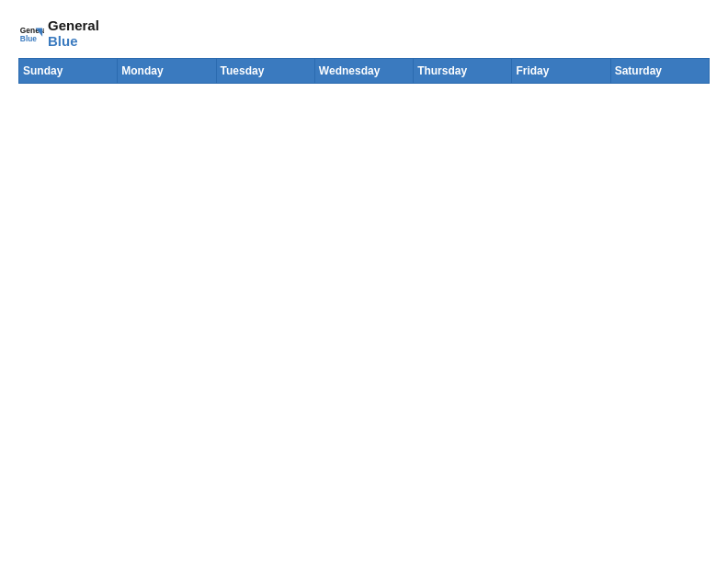 The width and height of the screenshot is (728, 563). Describe the element at coordinates (660, 72) in the screenshot. I see `weekday-header-saturday: Saturday` at that location.